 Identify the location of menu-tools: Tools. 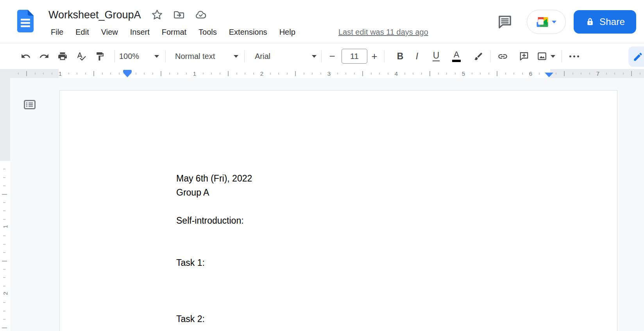
(208, 32).